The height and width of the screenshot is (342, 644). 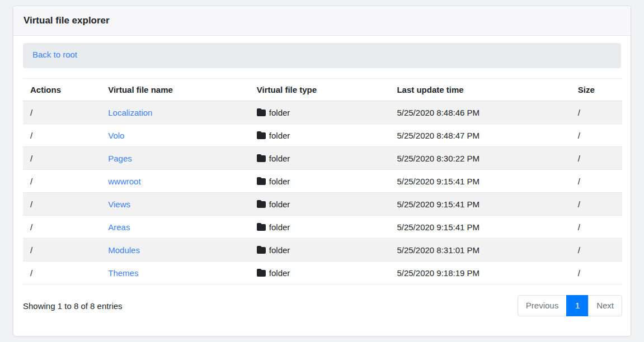 I want to click on table-footer: Showing 1 to 8 of 8 entries Previous 1 N…, so click(x=322, y=306).